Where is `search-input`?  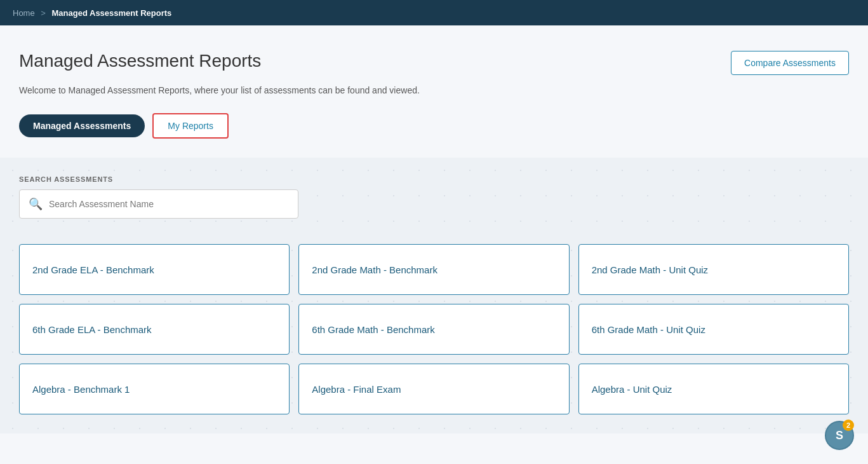 search-input is located at coordinates (169, 204).